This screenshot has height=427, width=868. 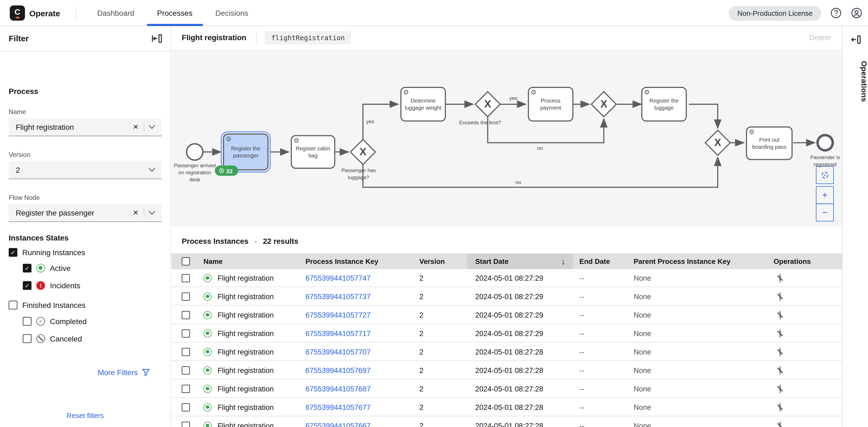 What do you see at coordinates (563, 262) in the screenshot?
I see `sort-descending-icon: ↓` at bounding box center [563, 262].